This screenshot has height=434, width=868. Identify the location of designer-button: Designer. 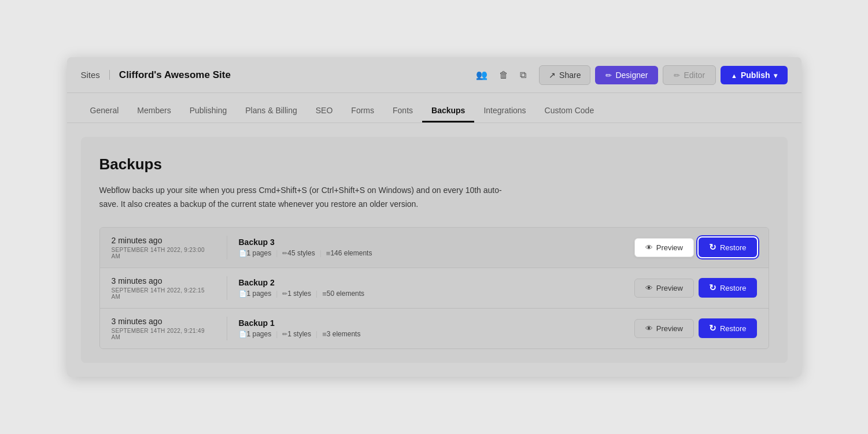
(627, 75).